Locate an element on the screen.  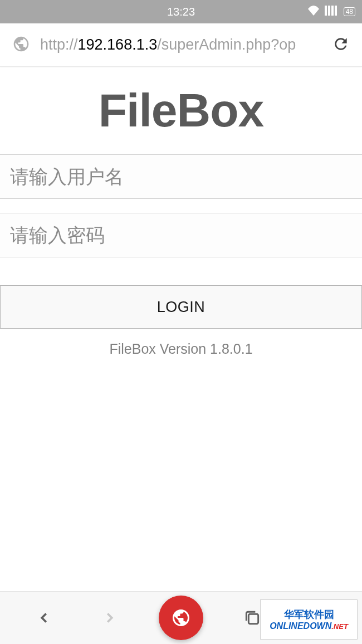
signal-icon is located at coordinates (332, 12).